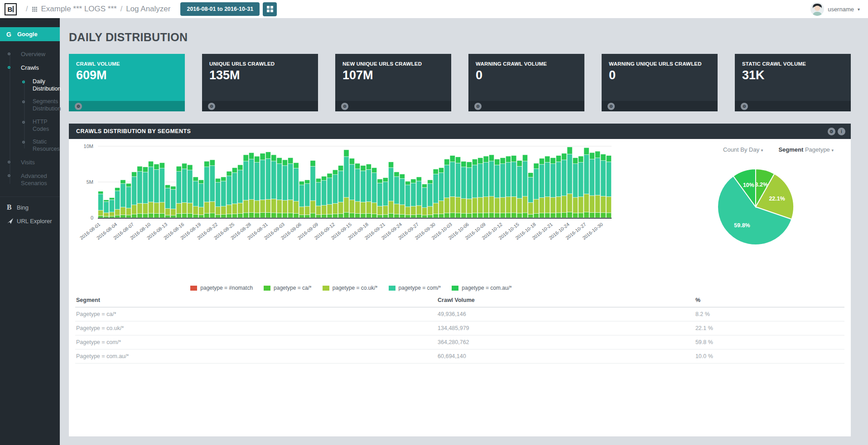  Describe the element at coordinates (743, 149) in the screenshot. I see `count-by-dropdown: Count By Day ▾` at that location.